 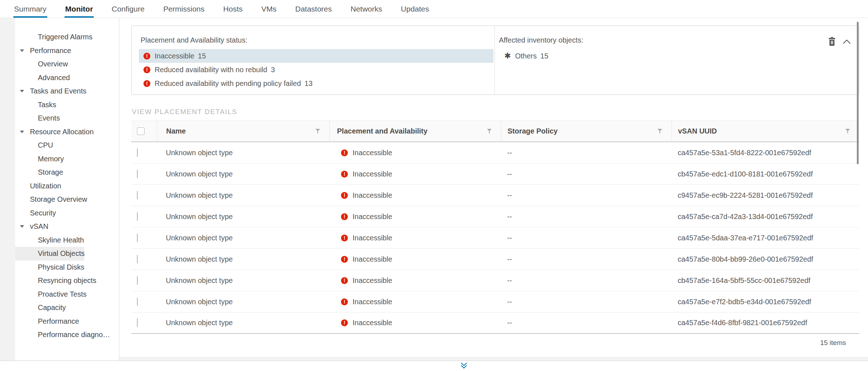 I want to click on sidebar-item-vsan-performance: Performance, so click(x=50, y=322).